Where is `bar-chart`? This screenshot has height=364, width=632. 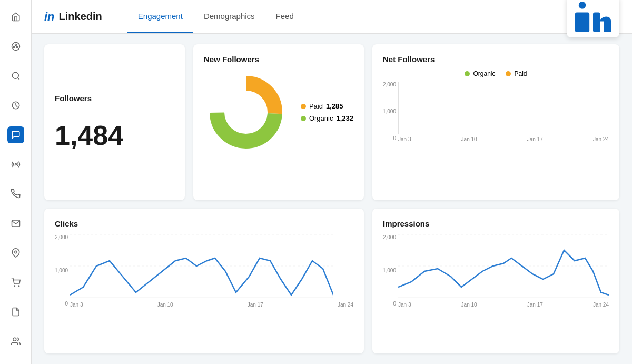
bar-chart is located at coordinates (503, 108).